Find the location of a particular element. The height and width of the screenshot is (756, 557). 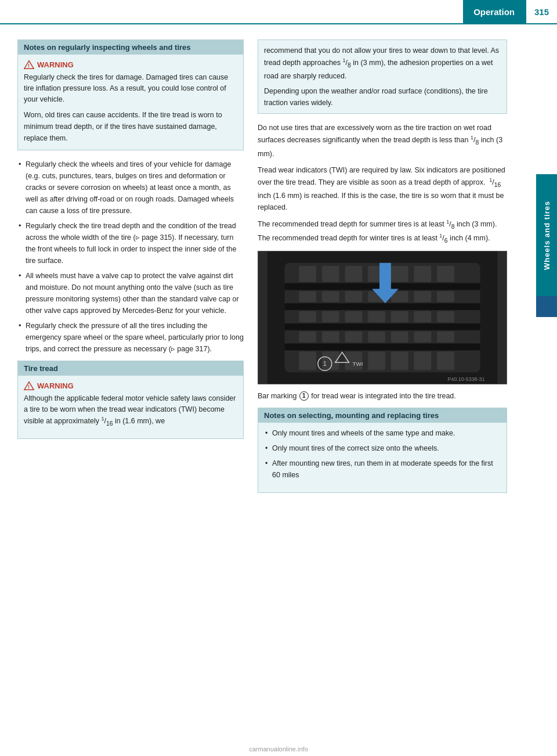

para-worn-tires: Worn, old tires can cause accidents. If … is located at coordinates (131, 127).